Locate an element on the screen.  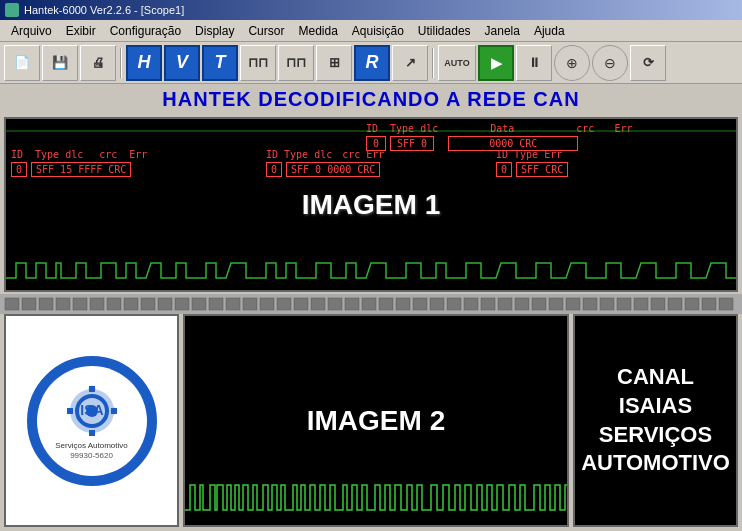
menu-medida: Medida is located at coordinates (318, 31).